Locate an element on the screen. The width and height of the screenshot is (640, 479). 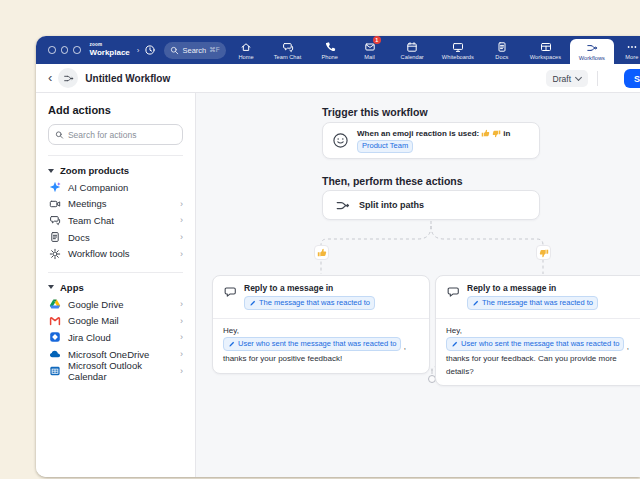
split-into-paths-card: Split into paths is located at coordinates (431, 205).